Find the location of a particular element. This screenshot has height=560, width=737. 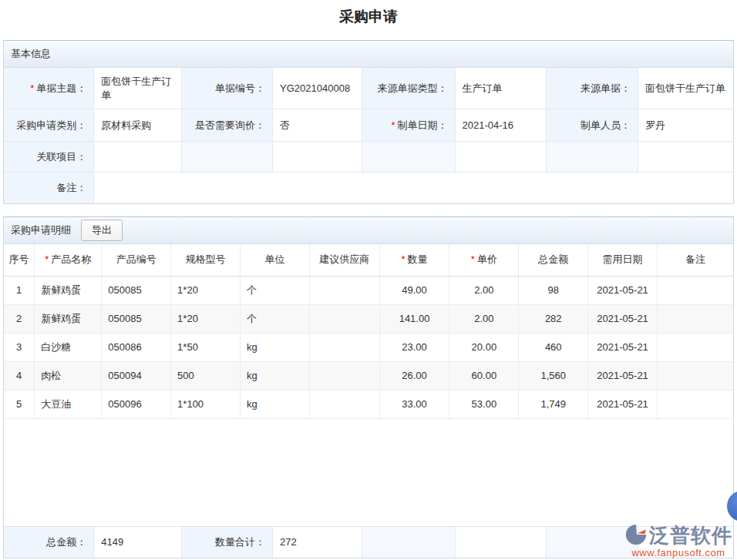

col-supplier: 建议供应商 is located at coordinates (344, 260).